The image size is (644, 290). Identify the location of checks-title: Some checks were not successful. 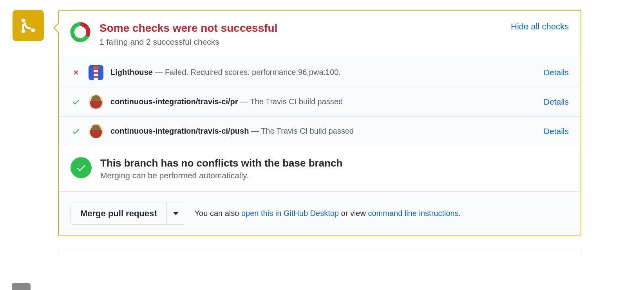
(301, 28).